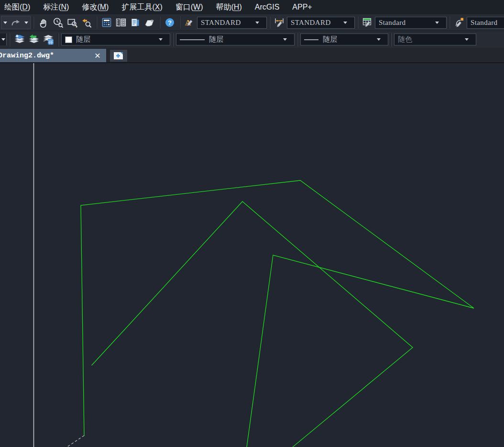 Image resolution: width=504 pixels, height=447 pixels. Describe the element at coordinates (435, 39) in the screenshot. I see `plot-style-select: 随色` at that location.